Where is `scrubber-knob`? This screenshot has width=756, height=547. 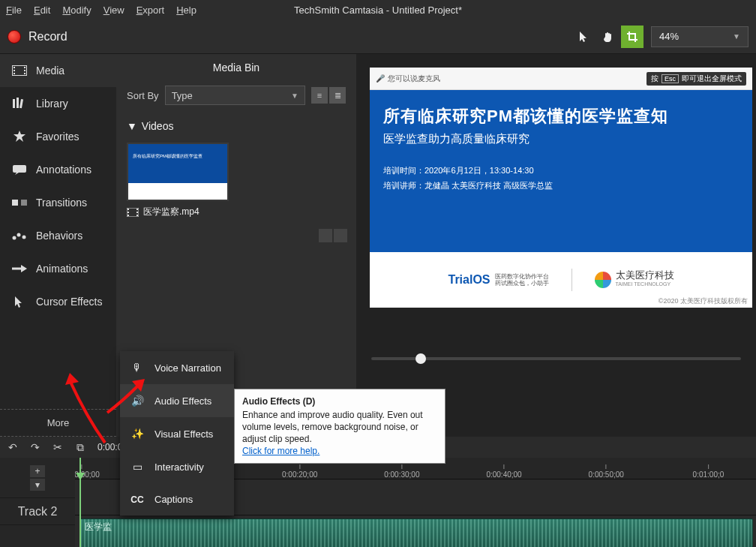
scrubber-knob is located at coordinates (421, 359).